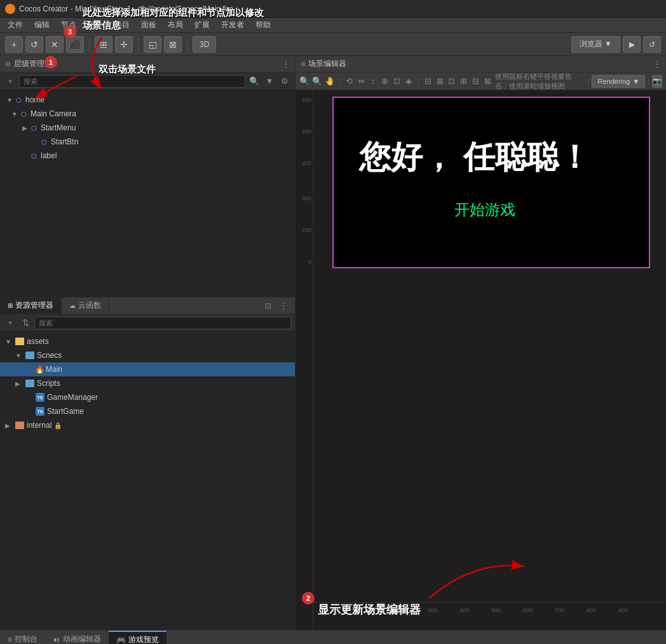 The width and height of the screenshot is (666, 644). I want to click on asset-item-startgame: TS StartGame, so click(147, 411).